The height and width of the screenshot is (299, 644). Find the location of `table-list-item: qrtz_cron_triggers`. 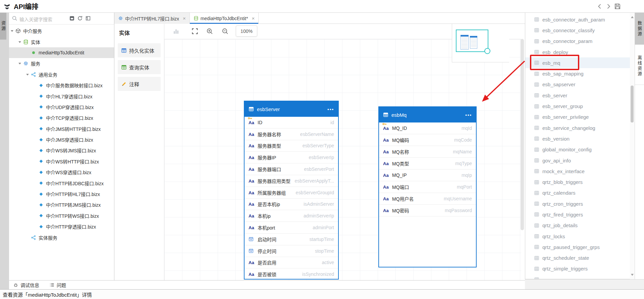

table-list-item: qrtz_cron_triggers is located at coordinates (578, 204).